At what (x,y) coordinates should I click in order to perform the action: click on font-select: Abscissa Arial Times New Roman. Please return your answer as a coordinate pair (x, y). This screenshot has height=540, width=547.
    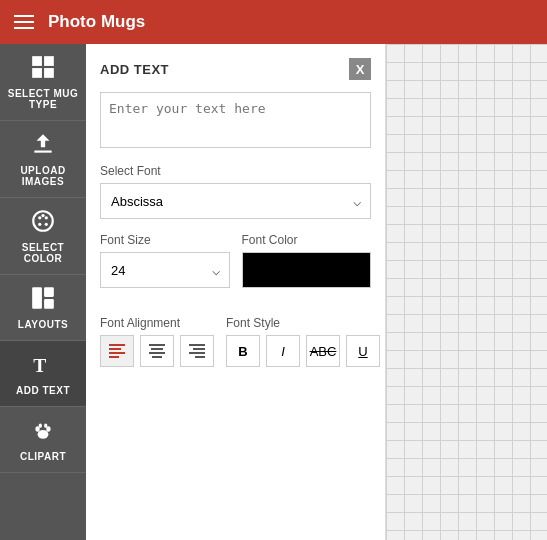
    Looking at the image, I should click on (236, 201).